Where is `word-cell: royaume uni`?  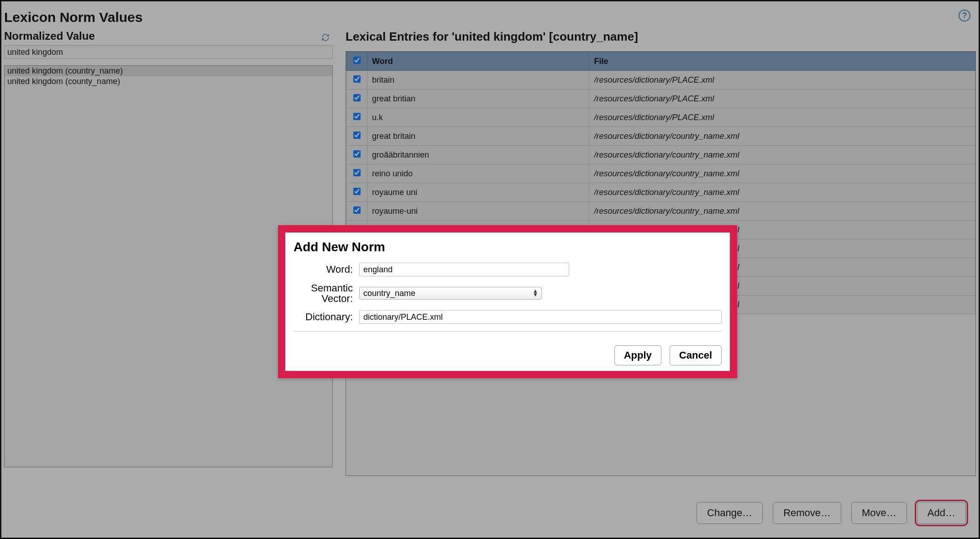
word-cell: royaume uni is located at coordinates (478, 193).